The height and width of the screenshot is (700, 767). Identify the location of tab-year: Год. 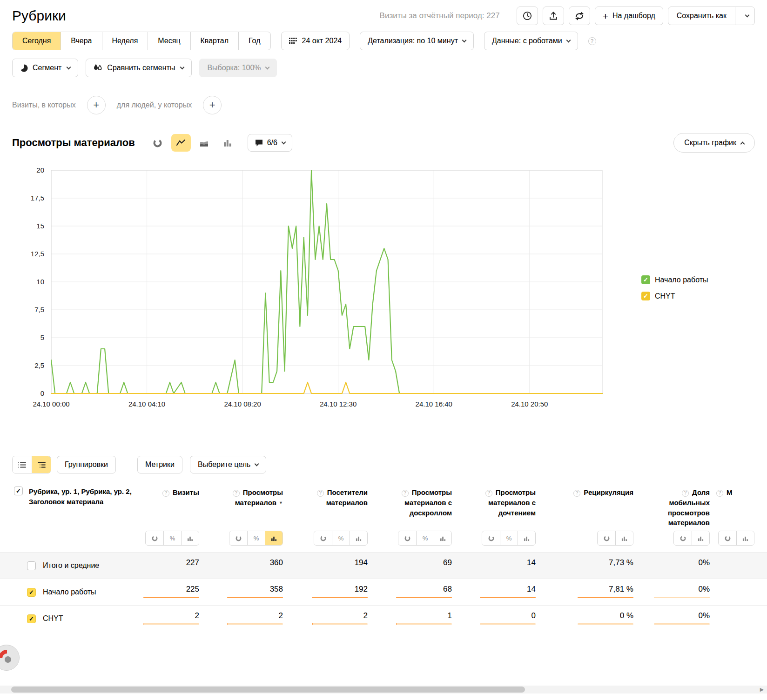
(254, 41).